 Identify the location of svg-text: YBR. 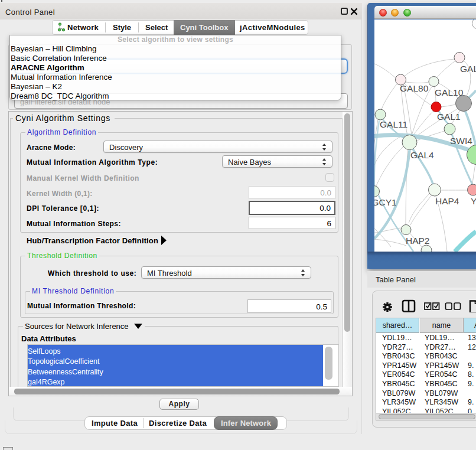
(474, 201).